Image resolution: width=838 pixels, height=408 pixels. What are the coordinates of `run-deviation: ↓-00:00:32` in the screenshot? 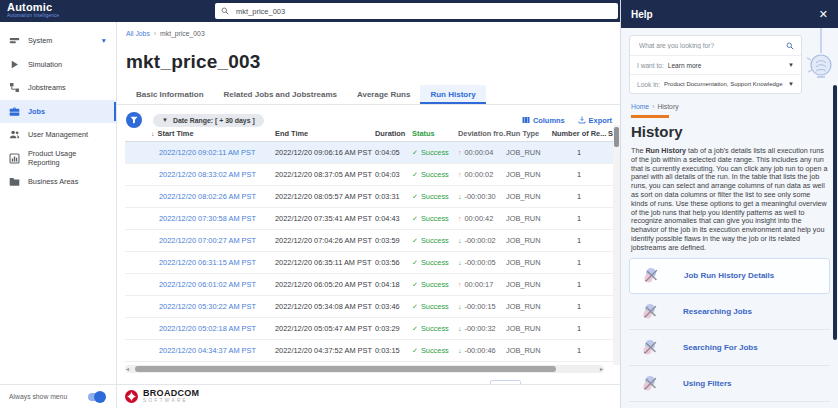 It's located at (482, 328).